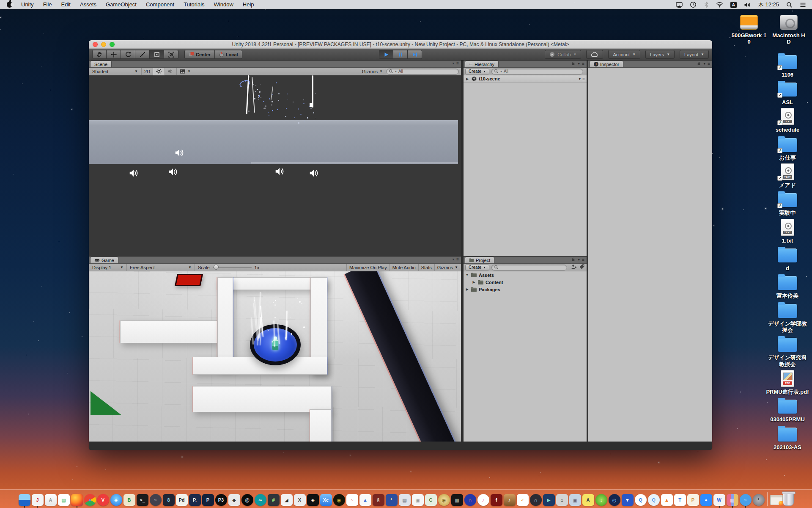 The image size is (812, 508). What do you see at coordinates (101, 64) in the screenshot?
I see `tab-scene: Scene` at bounding box center [101, 64].